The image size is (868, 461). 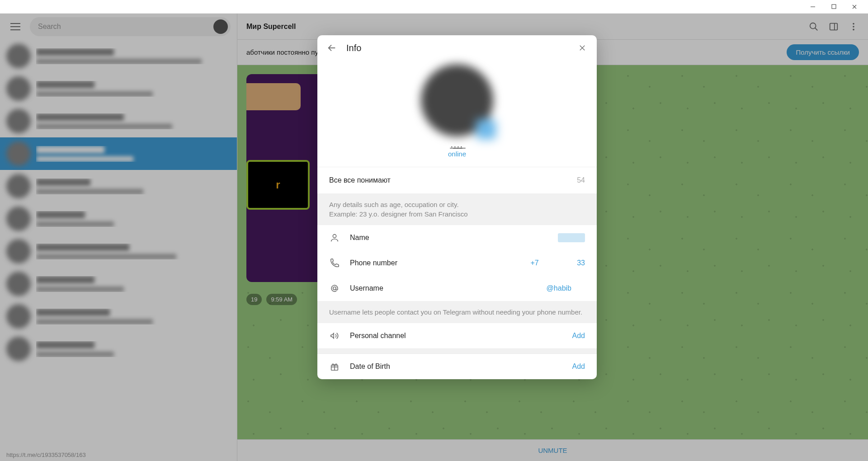 I want to click on phone-value: +7 33, so click(x=558, y=263).